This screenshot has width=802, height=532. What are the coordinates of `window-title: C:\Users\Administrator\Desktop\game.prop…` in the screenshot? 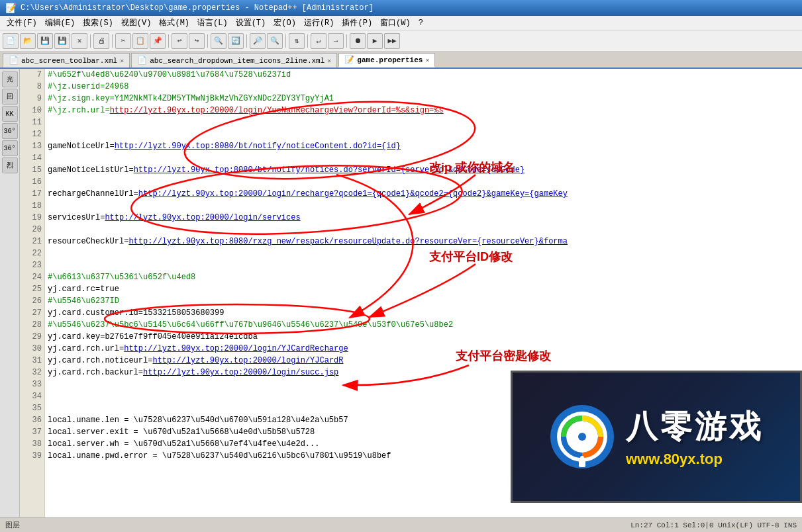 It's located at (197, 8).